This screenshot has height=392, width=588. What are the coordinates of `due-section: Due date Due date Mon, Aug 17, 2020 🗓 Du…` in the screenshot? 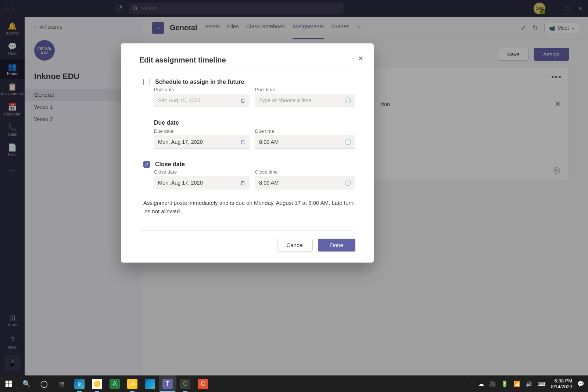 It's located at (255, 134).